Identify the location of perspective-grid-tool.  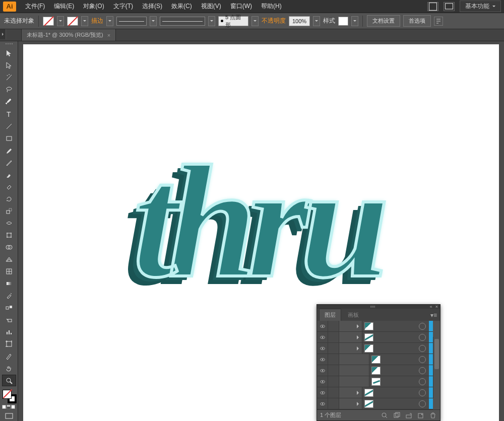
(9, 260).